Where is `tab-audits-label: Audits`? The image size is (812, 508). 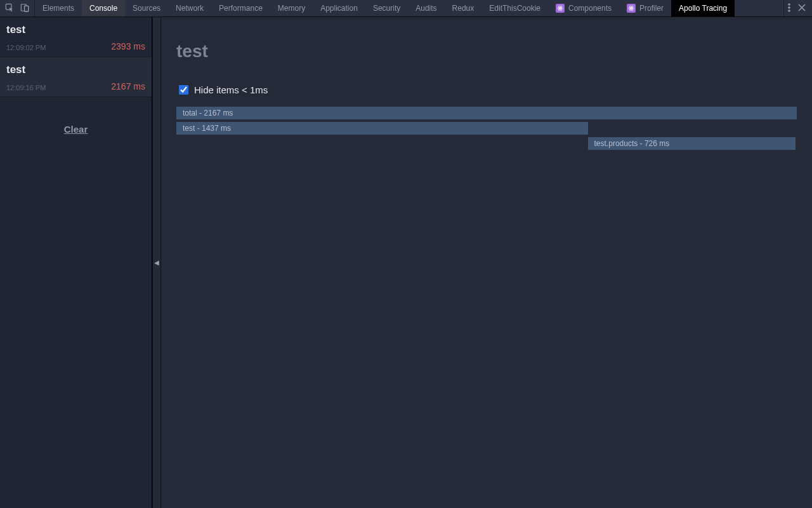 tab-audits-label: Audits is located at coordinates (426, 8).